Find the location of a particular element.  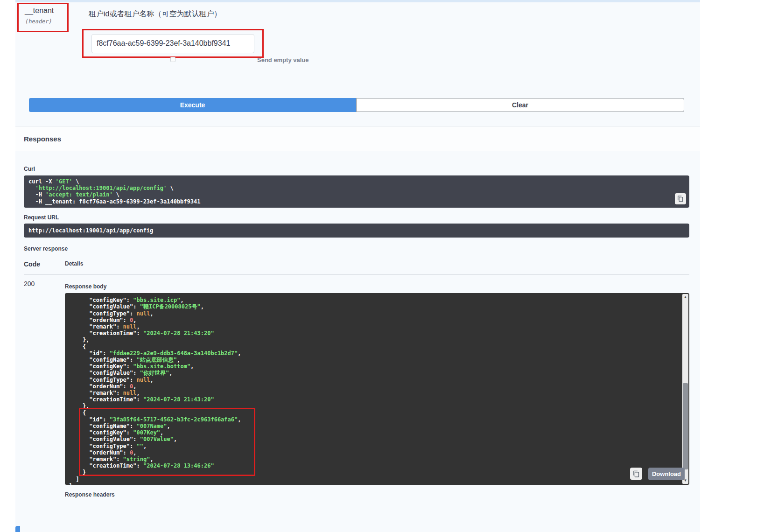

code-line: "configKey": "bbs.site.bottom", is located at coordinates (372, 366).